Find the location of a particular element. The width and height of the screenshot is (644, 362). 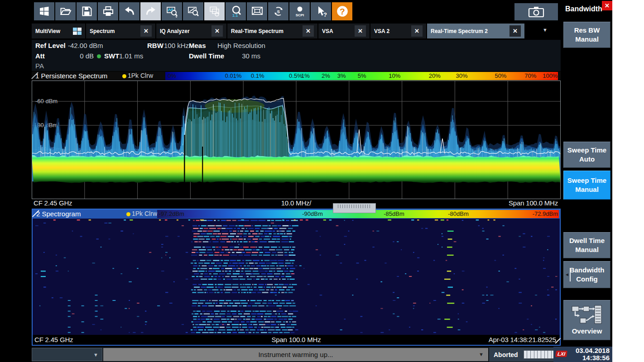

window-splitter-handle is located at coordinates (354, 208).